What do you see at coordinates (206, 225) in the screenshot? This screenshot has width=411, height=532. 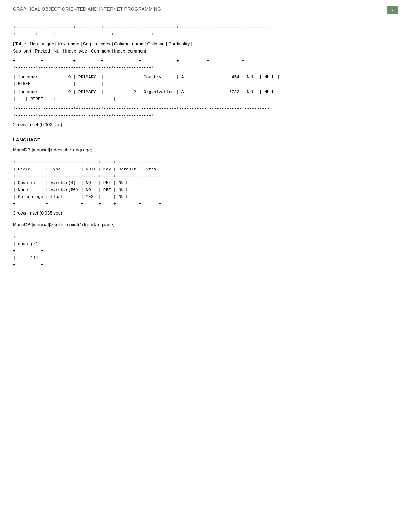 I see `select-count-command: MariaDB [mondial]> select count(*) from …` at bounding box center [206, 225].